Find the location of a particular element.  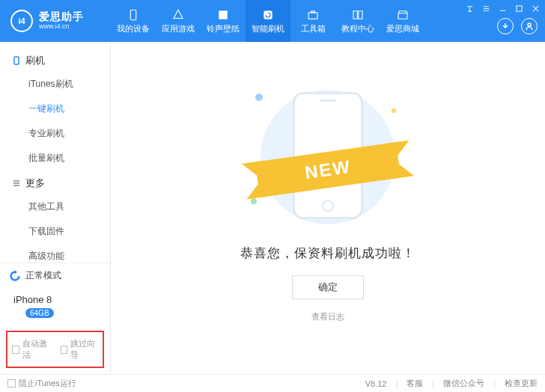

sidebar-group-flash: 刷机 is located at coordinates (55, 60).